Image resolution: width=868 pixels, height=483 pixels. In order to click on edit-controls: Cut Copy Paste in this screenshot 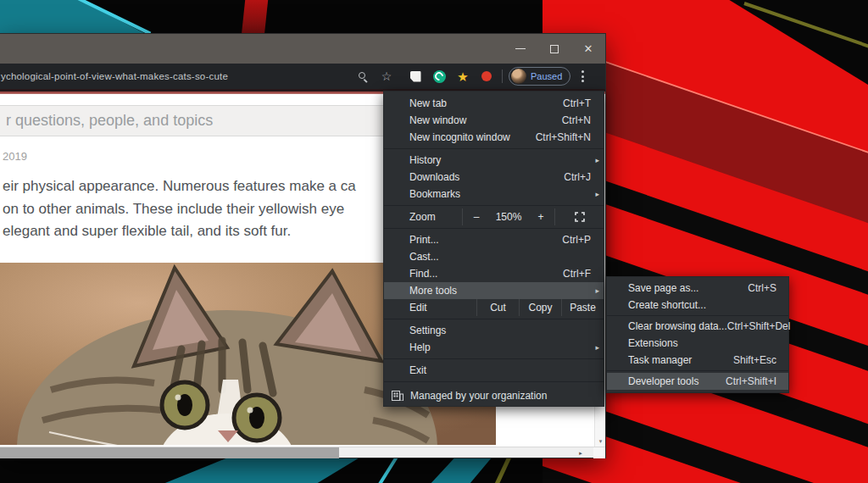, I will do `click(540, 308)`.